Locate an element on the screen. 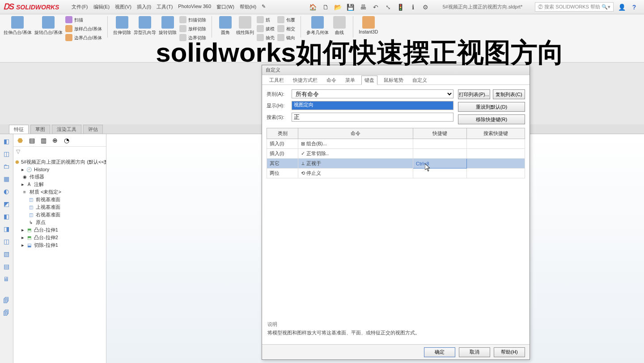  tab-sketch: 草图 is located at coordinates (40, 129).